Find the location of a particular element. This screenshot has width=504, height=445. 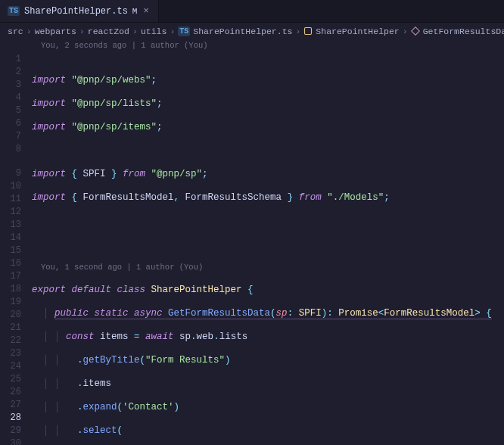

codelens-class: You, 1 second ago | 1 author (You) is located at coordinates (272, 268).